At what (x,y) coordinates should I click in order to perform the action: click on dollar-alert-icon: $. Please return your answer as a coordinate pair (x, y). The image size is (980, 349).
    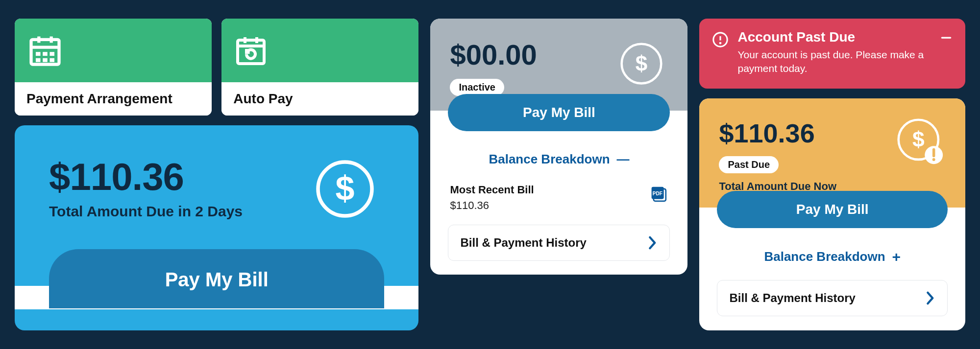
    Looking at the image, I should click on (920, 141).